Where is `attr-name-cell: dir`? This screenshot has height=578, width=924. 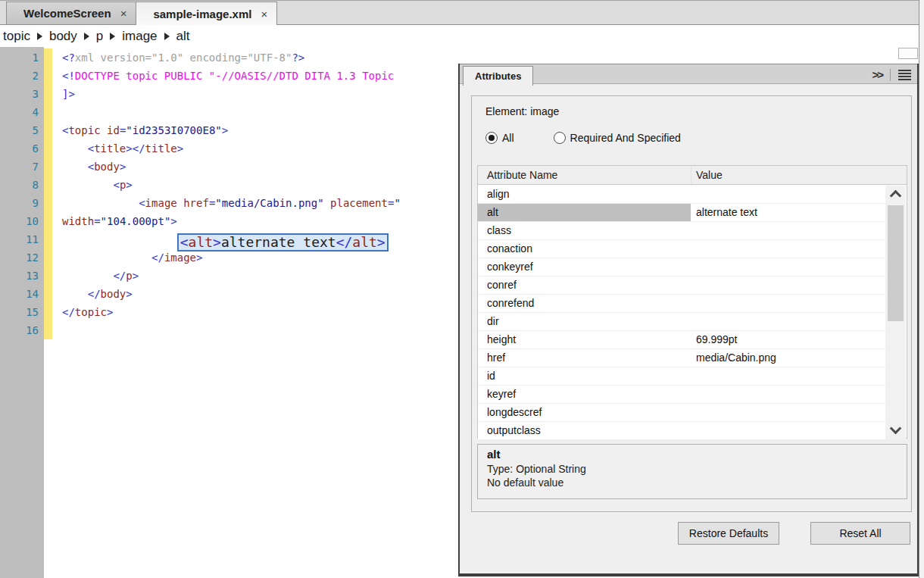 attr-name-cell: dir is located at coordinates (585, 321).